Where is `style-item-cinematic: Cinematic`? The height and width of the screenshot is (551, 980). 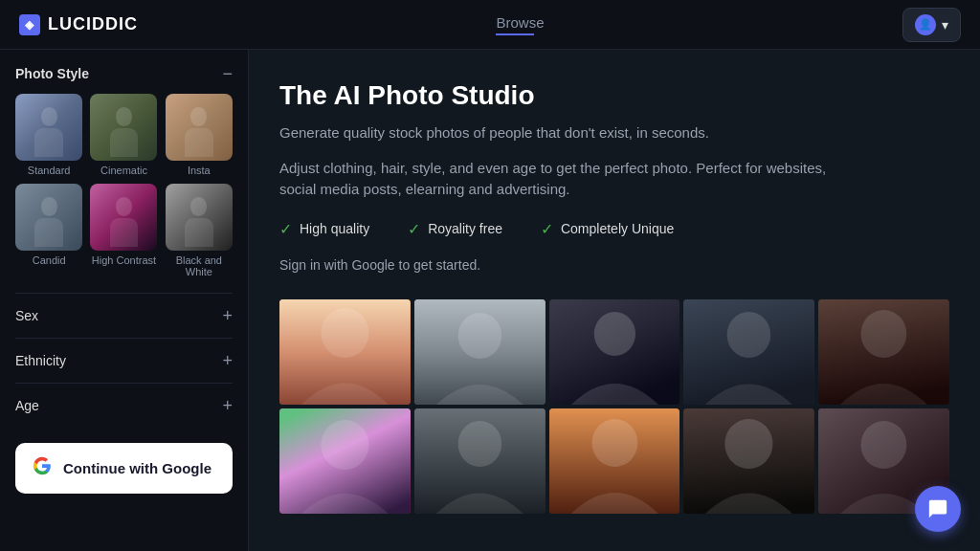
style-item-cinematic: Cinematic is located at coordinates (123, 135).